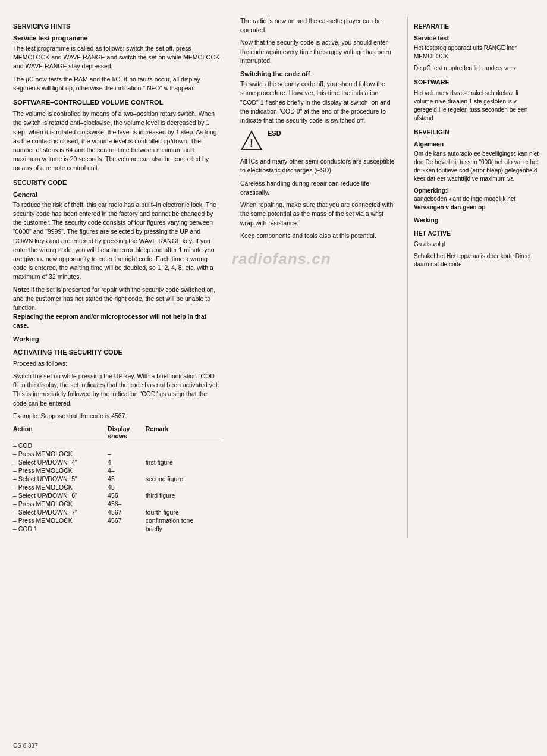 This screenshot has width=547, height=756. What do you see at coordinates (183, 495) in the screenshot?
I see `table-cell-remark: third figure` at bounding box center [183, 495].